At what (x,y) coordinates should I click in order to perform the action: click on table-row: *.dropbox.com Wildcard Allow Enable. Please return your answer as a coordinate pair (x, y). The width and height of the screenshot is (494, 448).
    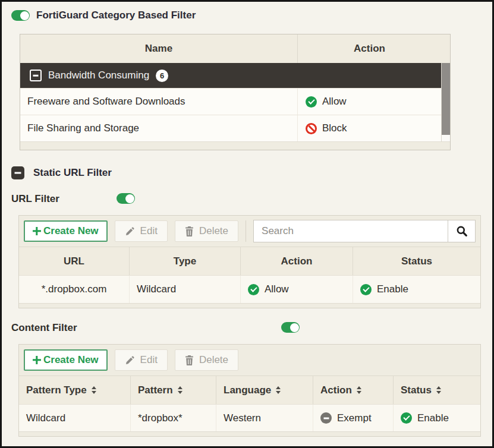
    Looking at the image, I should click on (250, 289).